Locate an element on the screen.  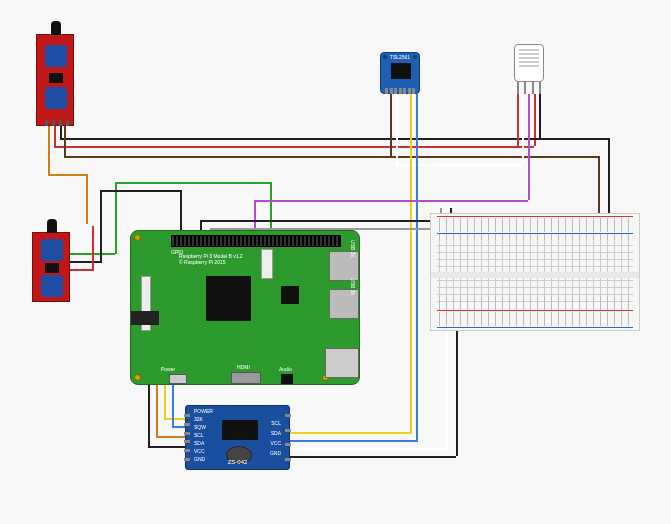
center-gap-icon is located at coordinates (535, 275).